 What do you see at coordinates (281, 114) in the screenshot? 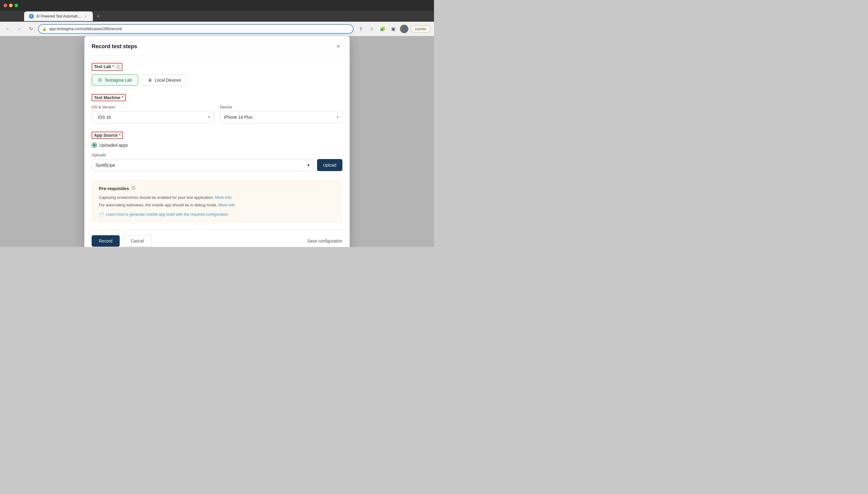
I see `device-group: Device iPhone 14 Plus` at bounding box center [281, 114].